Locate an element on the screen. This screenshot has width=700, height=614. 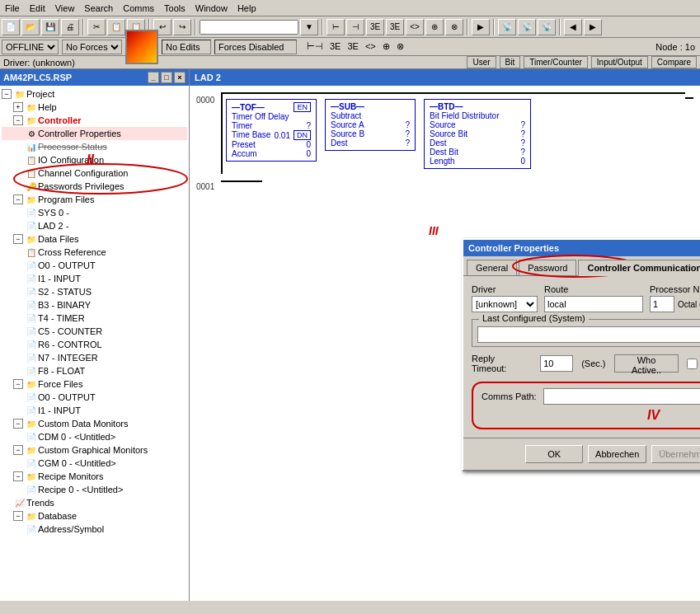
comms-path-input is located at coordinates (622, 396).